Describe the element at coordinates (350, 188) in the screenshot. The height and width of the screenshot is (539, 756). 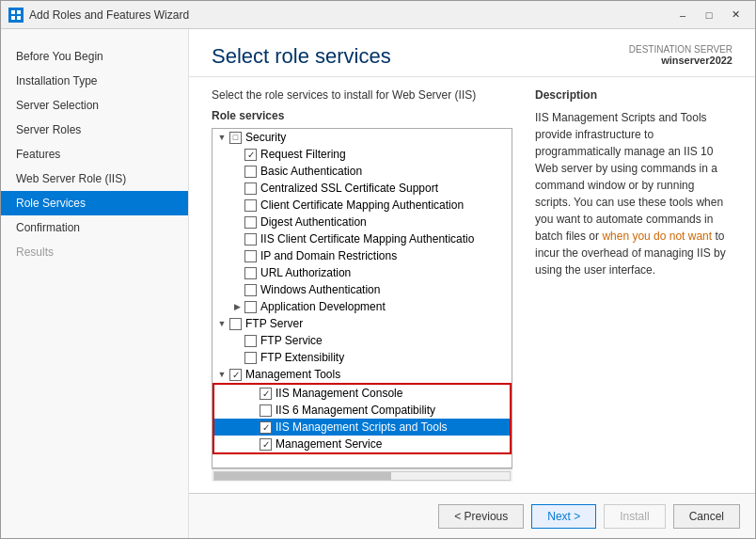
I see `label-centralized-ssl: Centralized SSL Certificate Support` at that location.